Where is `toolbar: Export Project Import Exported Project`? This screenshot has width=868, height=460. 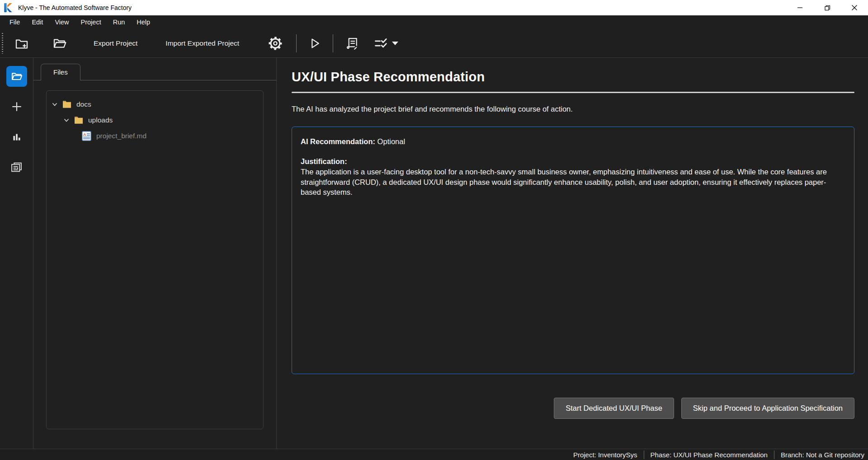
toolbar: Export Project Import Exported Project is located at coordinates (434, 43).